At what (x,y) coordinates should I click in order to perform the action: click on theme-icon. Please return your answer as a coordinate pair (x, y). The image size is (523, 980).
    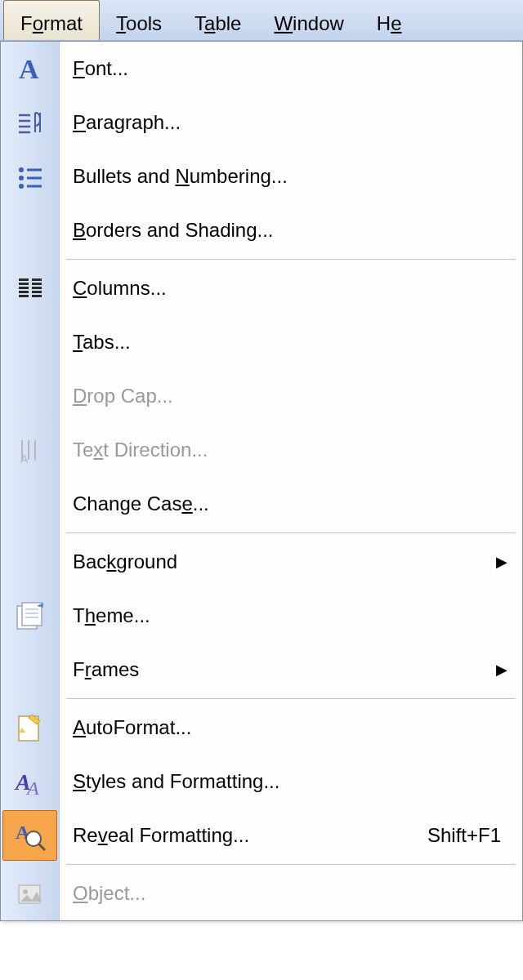
    Looking at the image, I should click on (29, 616).